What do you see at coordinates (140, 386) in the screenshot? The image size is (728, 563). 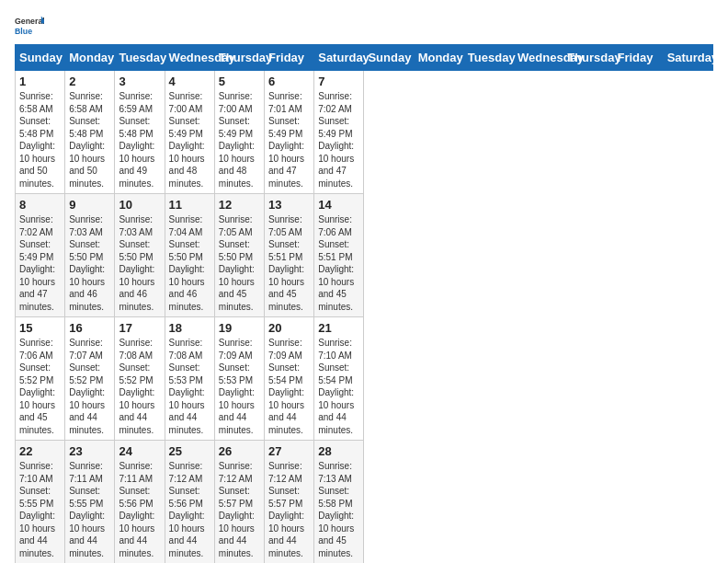 I see `day-info: Sunrise: 7:08 AM Sunset: 5:52 PM Dayligh…` at bounding box center [140, 386].